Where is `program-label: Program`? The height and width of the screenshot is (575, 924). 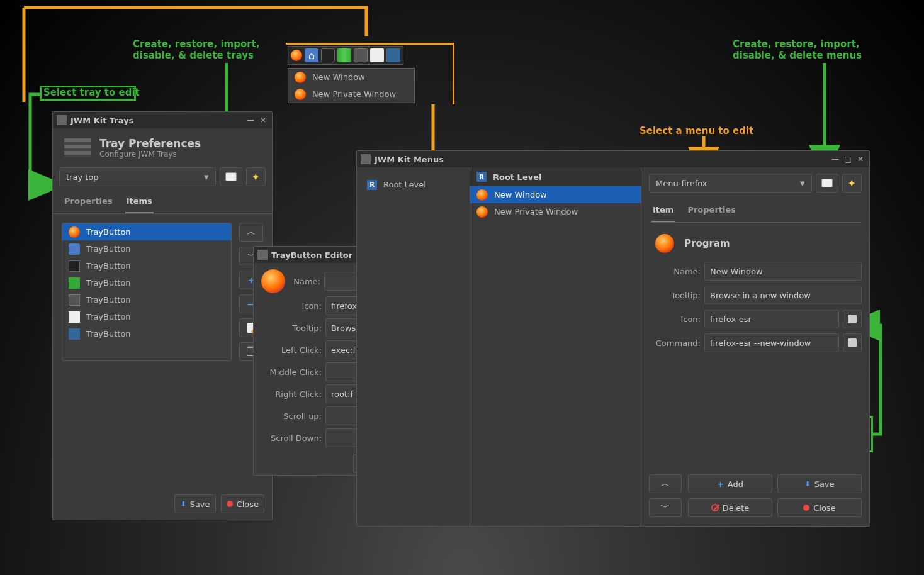
program-label: Program is located at coordinates (707, 243).